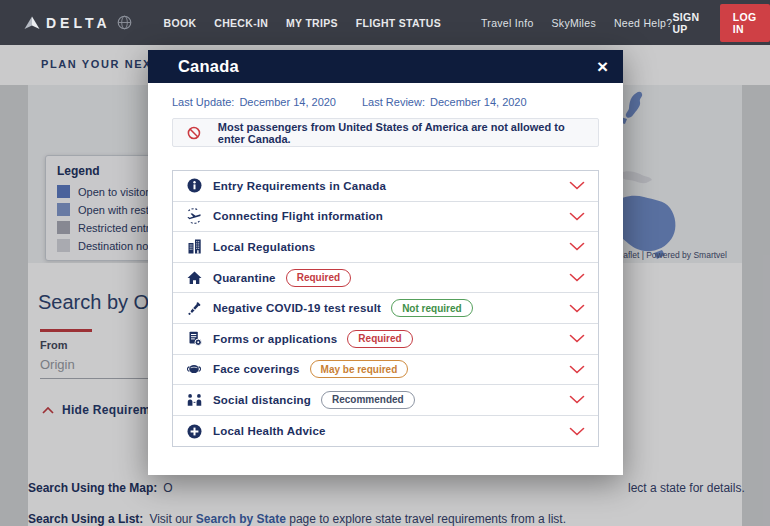 The height and width of the screenshot is (526, 770). What do you see at coordinates (194, 247) in the screenshot?
I see `buildings-icon` at bounding box center [194, 247].